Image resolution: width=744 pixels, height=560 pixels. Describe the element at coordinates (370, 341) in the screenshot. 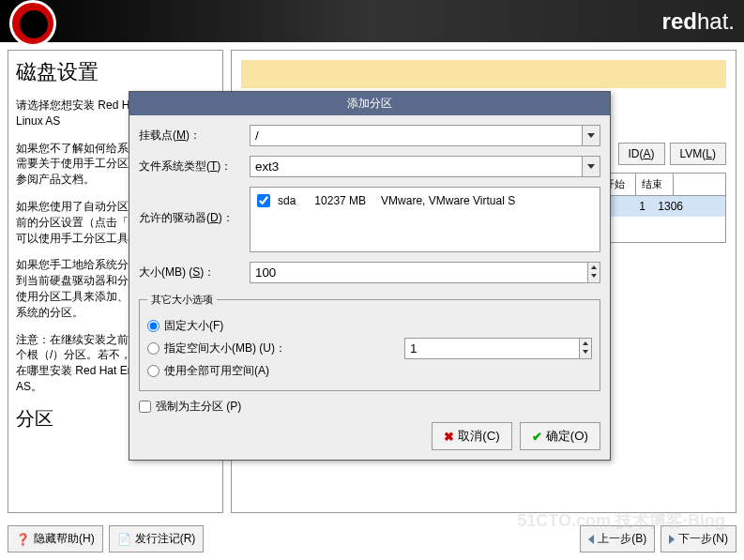

I see `size-options-fieldset: 其它大小选项 固定大小(F) 指定空间大小(MB) (U)： 使用全部可用` at that location.